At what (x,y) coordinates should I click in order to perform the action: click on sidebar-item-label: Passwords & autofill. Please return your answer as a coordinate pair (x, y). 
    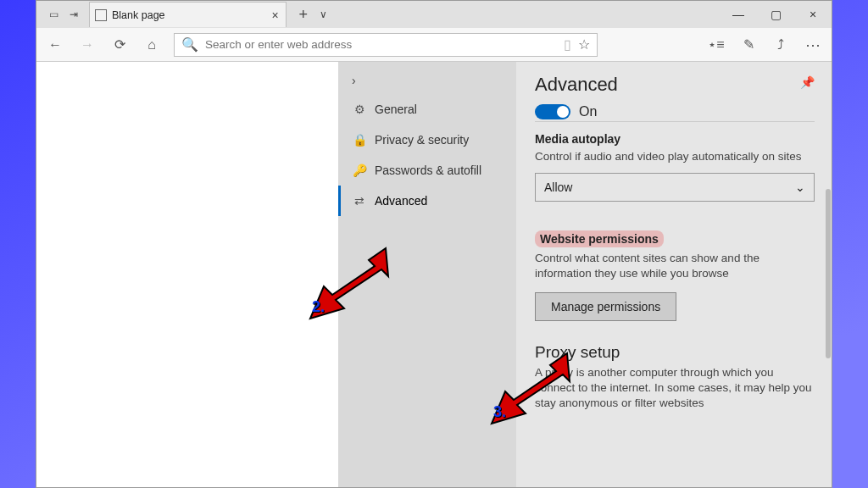
    Looking at the image, I should click on (428, 170).